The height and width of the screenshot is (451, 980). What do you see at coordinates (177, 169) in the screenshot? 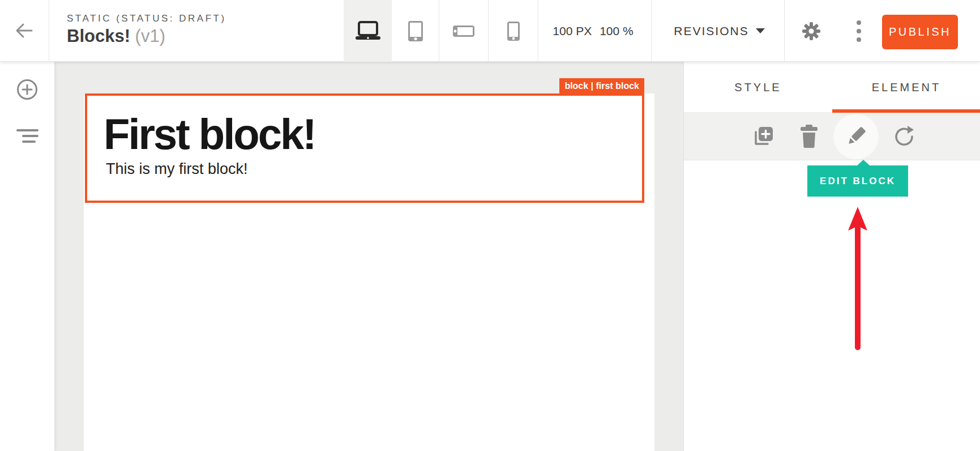
I see `block-body-text: This is my first block!` at bounding box center [177, 169].